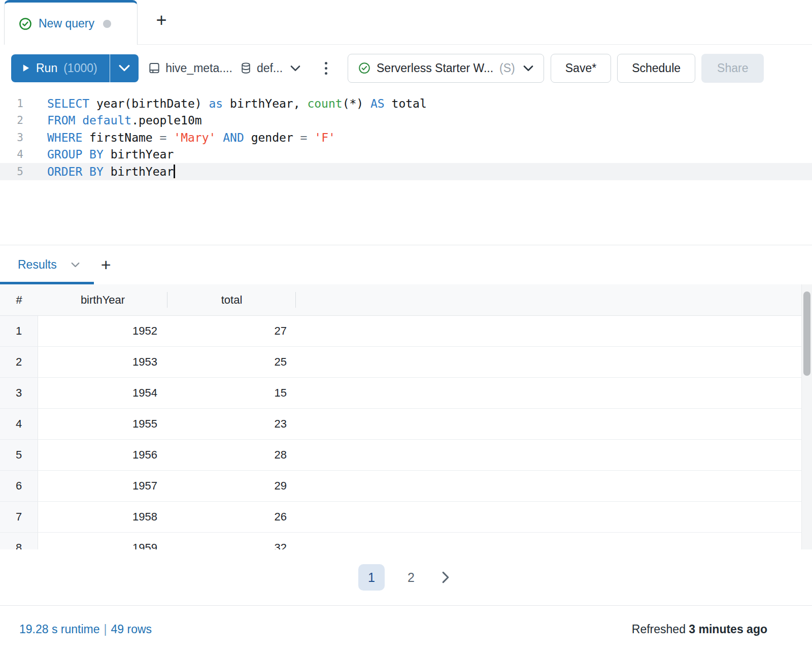  Describe the element at coordinates (554, 300) in the screenshot. I see `column-header-filler` at that location.